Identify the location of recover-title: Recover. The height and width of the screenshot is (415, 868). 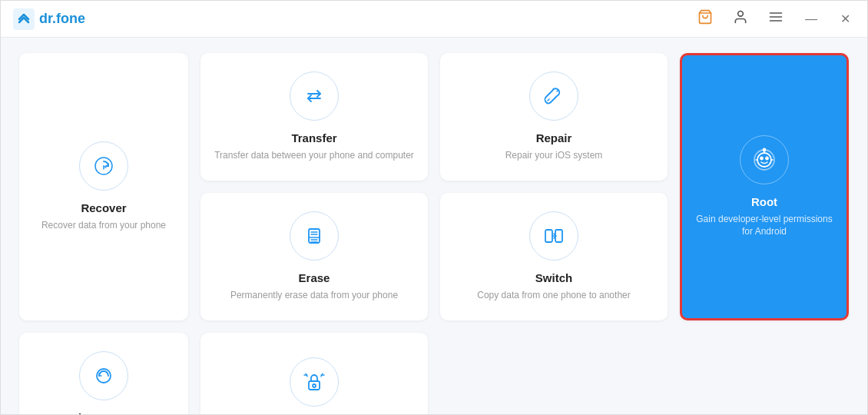
(103, 208).